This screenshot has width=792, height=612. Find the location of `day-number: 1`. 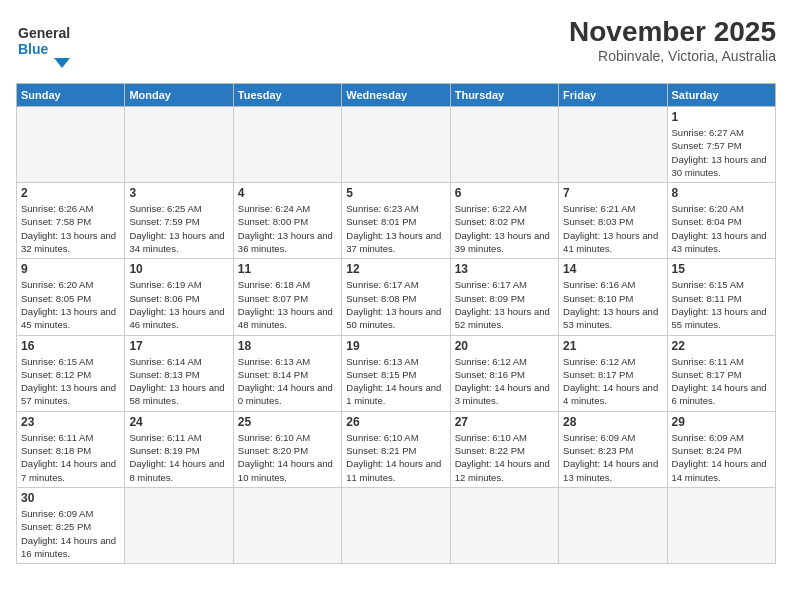

day-number: 1 is located at coordinates (722, 117).